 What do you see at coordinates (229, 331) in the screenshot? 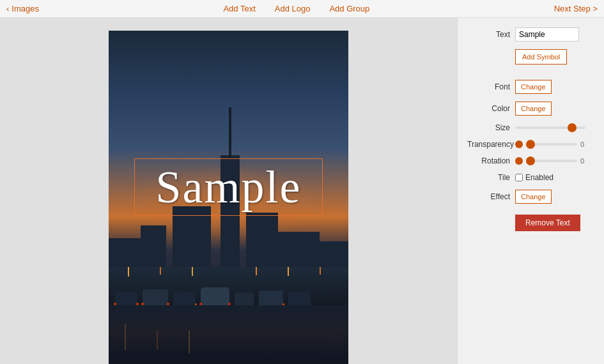
I see `water-reflection` at bounding box center [229, 331].